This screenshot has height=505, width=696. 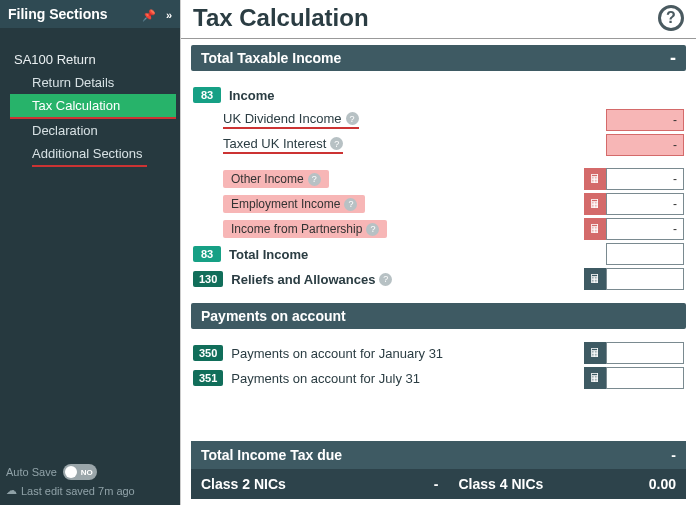 I want to click on totals: Total Income Tax due - Class 2 NICs - Cl…, so click(x=438, y=470).